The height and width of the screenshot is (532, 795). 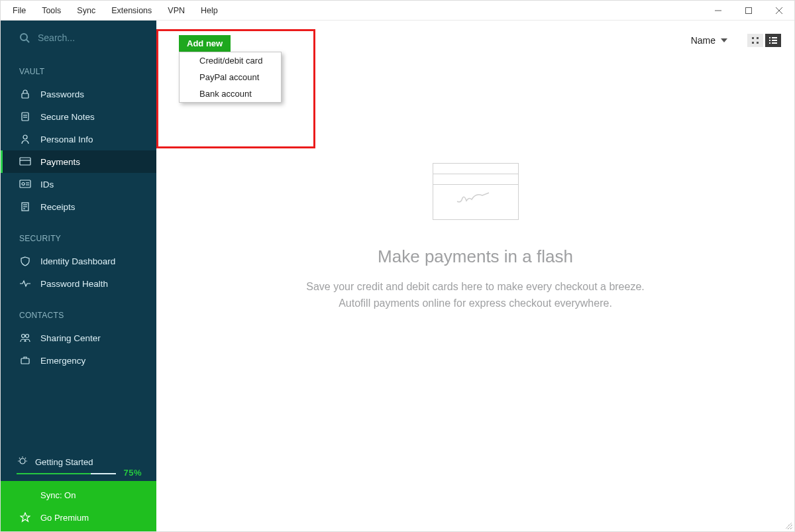 What do you see at coordinates (132, 473) in the screenshot?
I see `progress-percent: 75%` at bounding box center [132, 473].